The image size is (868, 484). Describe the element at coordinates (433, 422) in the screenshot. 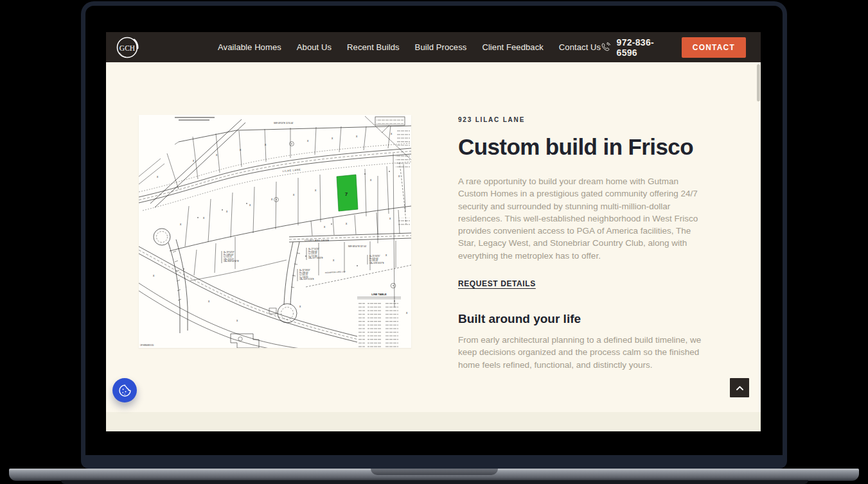

I see `footer-strip` at that location.